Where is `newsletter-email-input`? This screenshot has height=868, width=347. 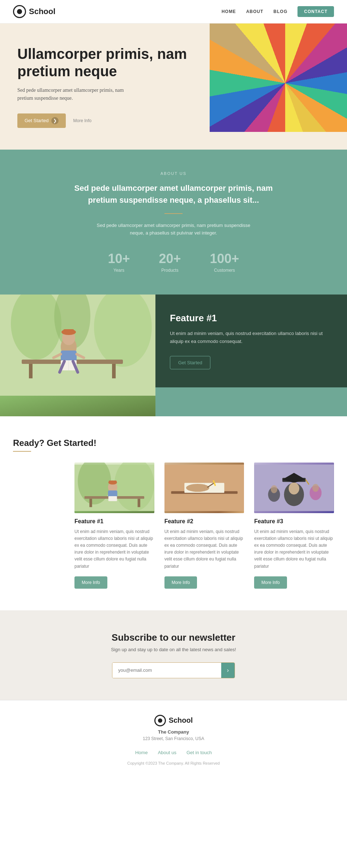 newsletter-email-input is located at coordinates (167, 670).